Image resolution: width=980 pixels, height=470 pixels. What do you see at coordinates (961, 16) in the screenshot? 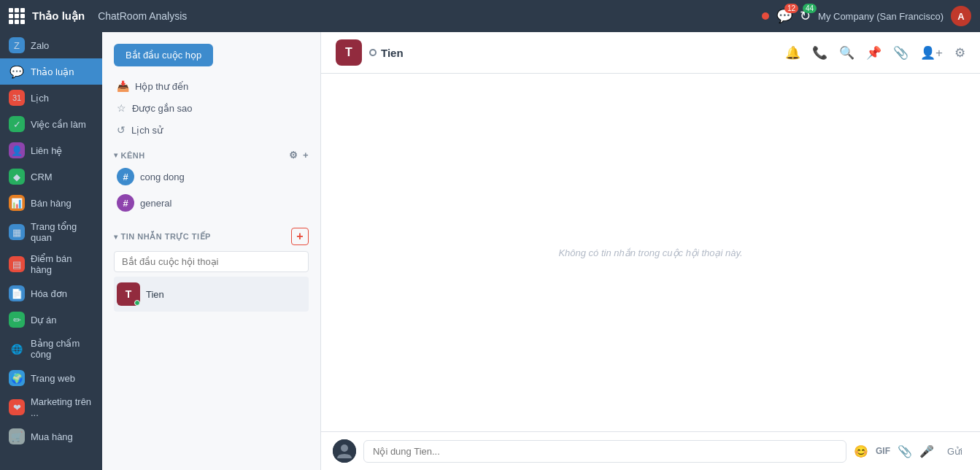
I see `user-avatar: A` at bounding box center [961, 16].